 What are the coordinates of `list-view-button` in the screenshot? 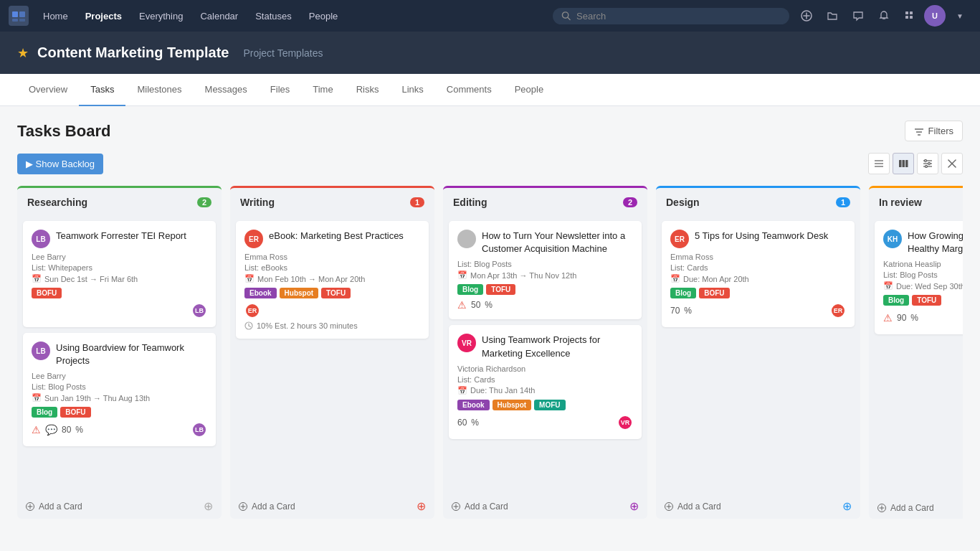 It's located at (879, 164).